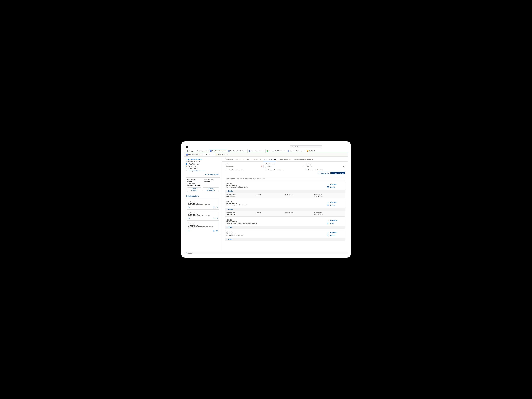  I want to click on reset-password-button: Passwort zurücksetzen, so click(211, 190).